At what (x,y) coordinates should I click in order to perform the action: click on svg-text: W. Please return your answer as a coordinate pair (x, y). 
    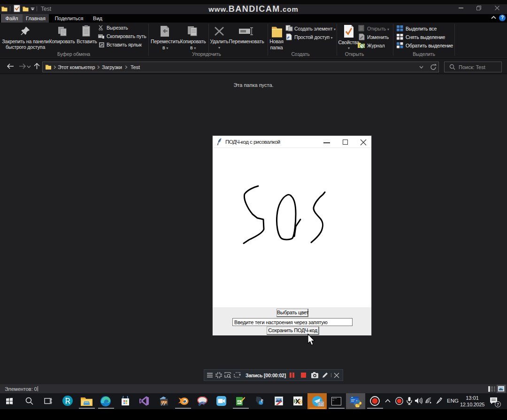
    Looking at the image, I should click on (100, 37).